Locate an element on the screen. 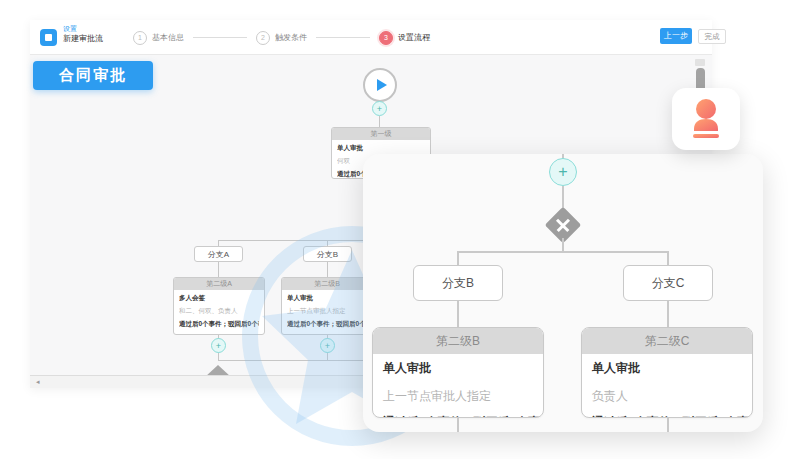 The image size is (792, 459). step-number: 2 is located at coordinates (263, 38).